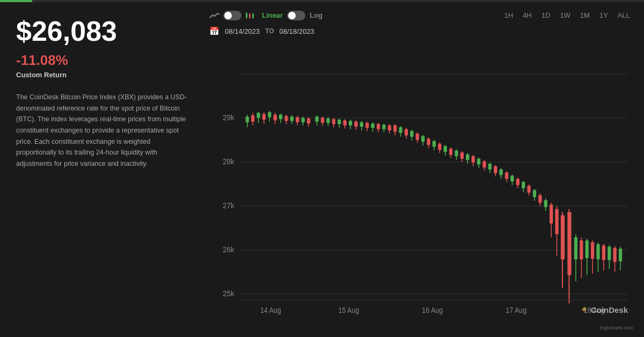 The height and width of the screenshot is (337, 644). What do you see at coordinates (215, 31) in the screenshot?
I see `calendar-icon: 📅` at bounding box center [215, 31].